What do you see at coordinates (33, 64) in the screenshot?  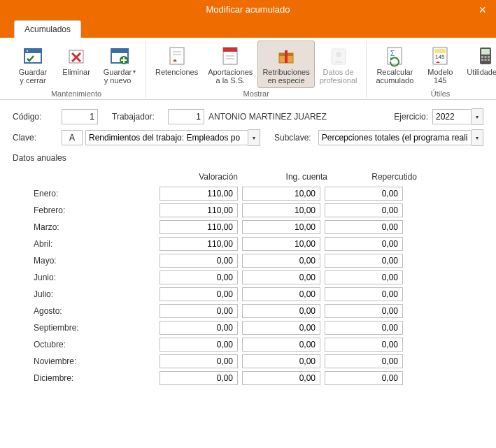 I see `ribbon-btn-save-close: Guardary cerrar` at bounding box center [33, 64].